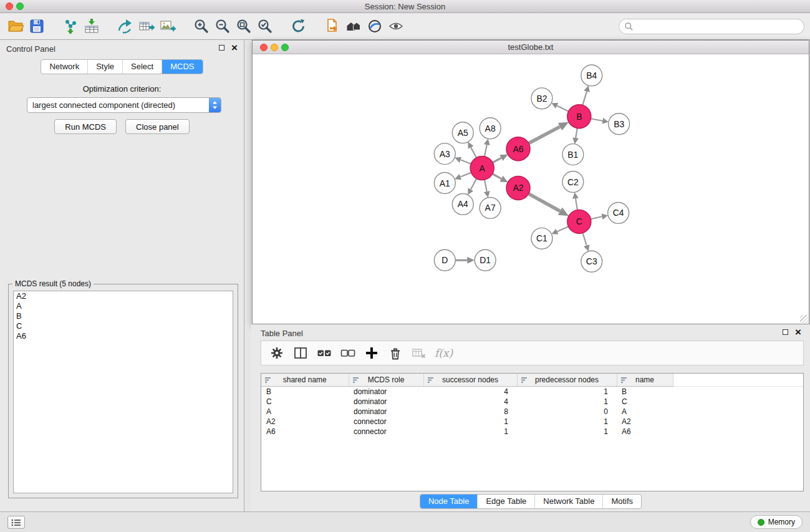 This screenshot has width=810, height=532. What do you see at coordinates (576, 133) in the screenshot?
I see `graph-edge-B-B1` at bounding box center [576, 133].